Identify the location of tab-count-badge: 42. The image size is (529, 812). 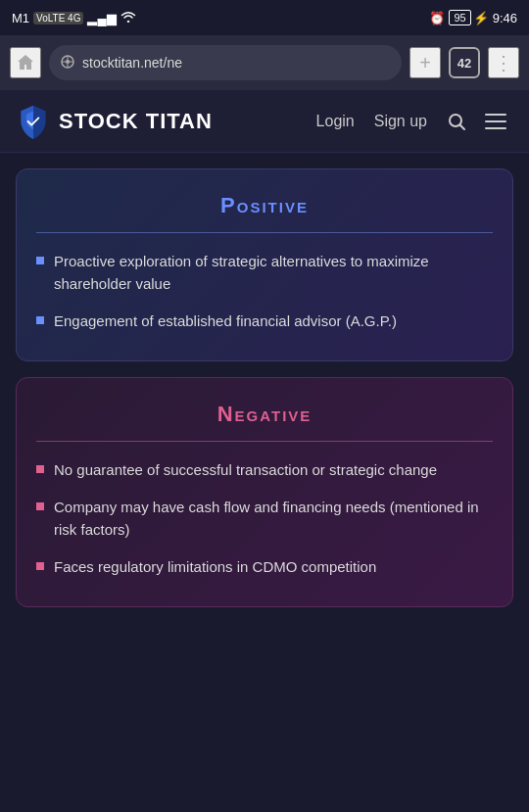
(464, 63).